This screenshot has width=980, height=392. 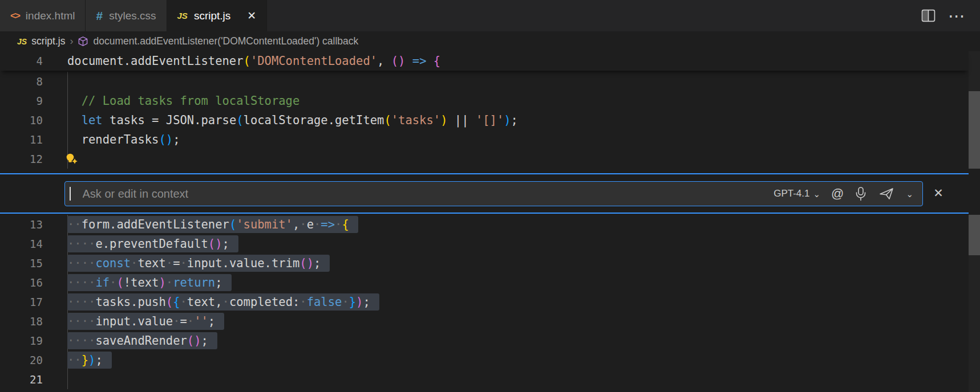 What do you see at coordinates (43, 16) in the screenshot?
I see `tab-index-html: <> index.html` at bounding box center [43, 16].